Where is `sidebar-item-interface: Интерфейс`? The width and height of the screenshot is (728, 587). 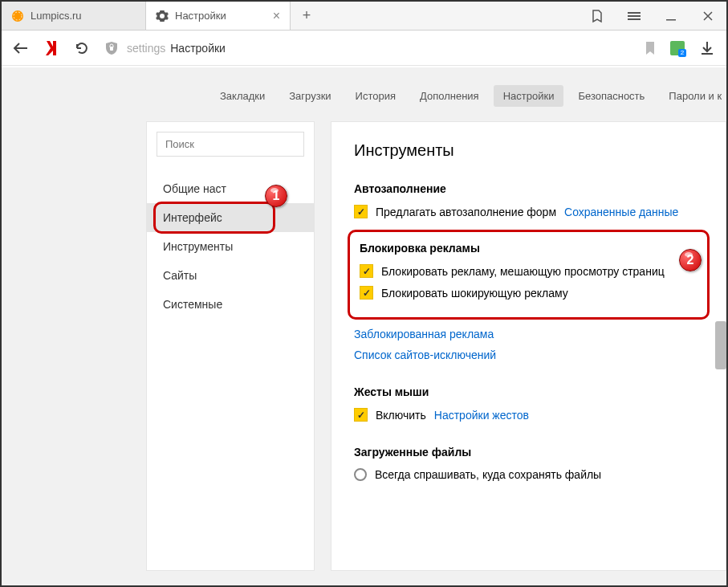
sidebar-item-interface: Интерфейс is located at coordinates (230, 218).